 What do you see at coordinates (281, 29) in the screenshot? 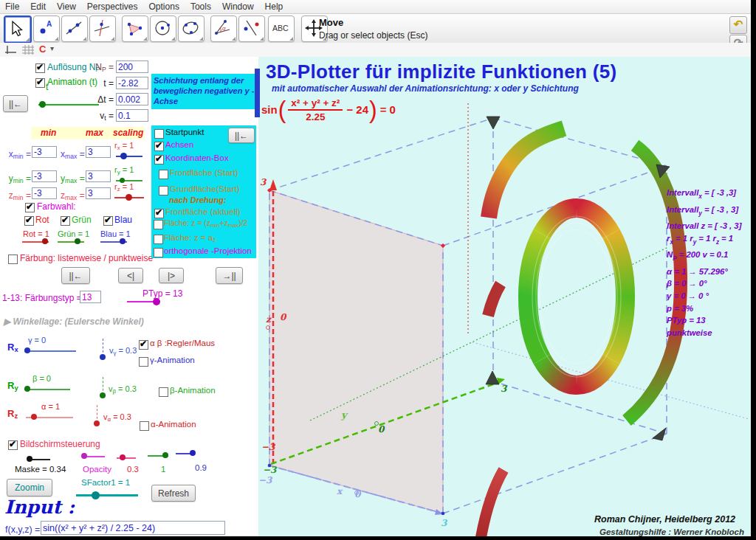
I see `text-tool-button: ABC` at bounding box center [281, 29].